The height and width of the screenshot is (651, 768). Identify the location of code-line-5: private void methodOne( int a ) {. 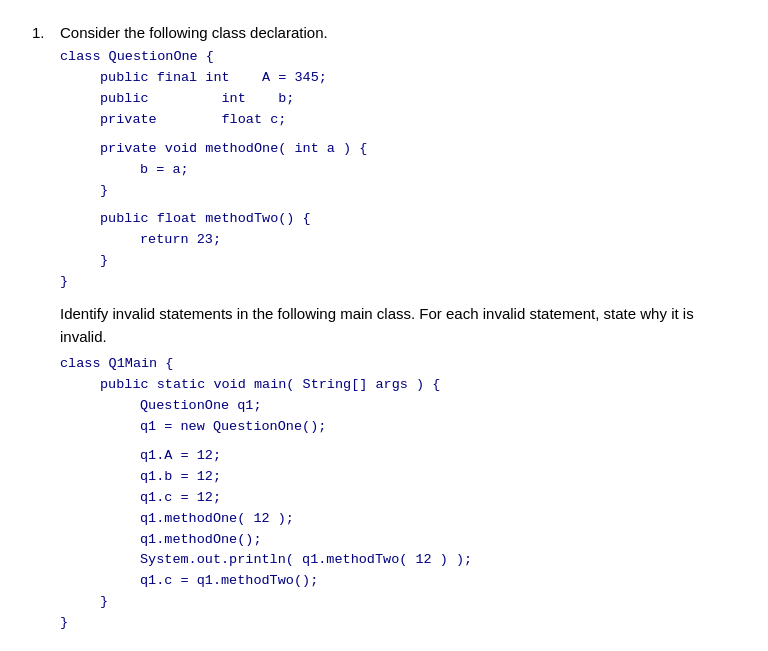
(418, 150).